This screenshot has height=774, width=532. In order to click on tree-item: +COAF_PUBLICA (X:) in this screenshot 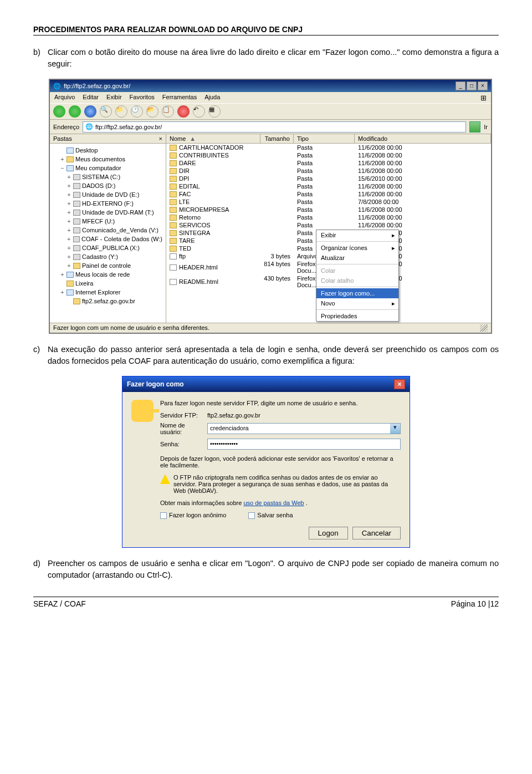, I will do `click(108, 248)`.